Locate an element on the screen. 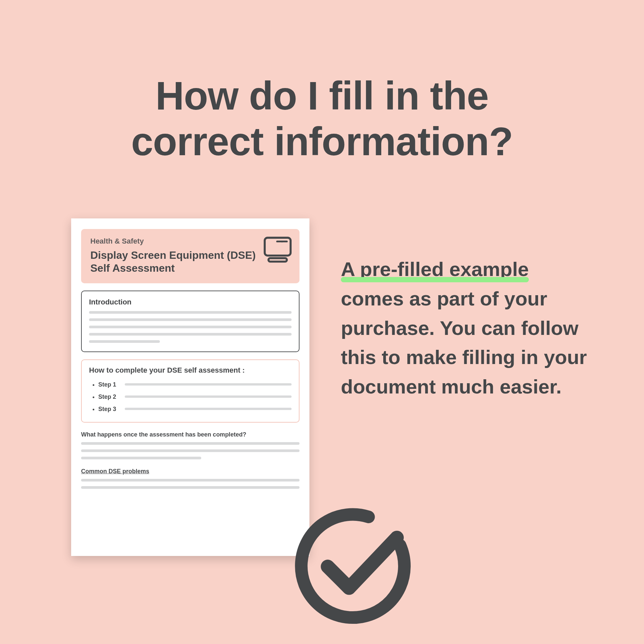  intro-box: Introduction is located at coordinates (190, 321).